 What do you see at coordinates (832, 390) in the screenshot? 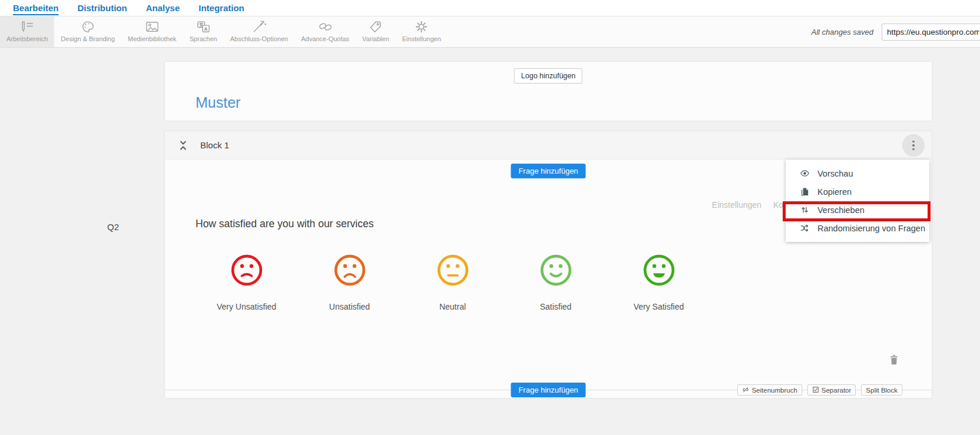
I see `chip-separator: Separator` at bounding box center [832, 390].